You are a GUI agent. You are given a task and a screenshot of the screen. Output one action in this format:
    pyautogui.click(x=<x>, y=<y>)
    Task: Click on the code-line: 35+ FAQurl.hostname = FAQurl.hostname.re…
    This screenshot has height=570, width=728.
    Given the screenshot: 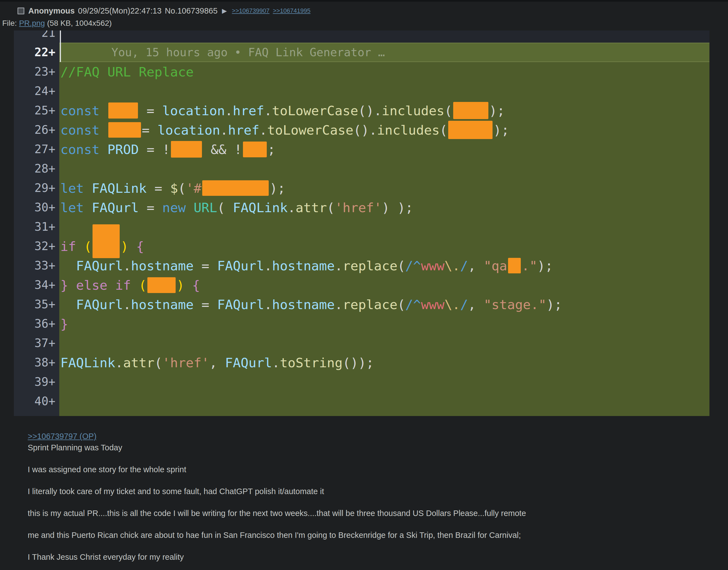 What is the action you would take?
    pyautogui.click(x=361, y=304)
    